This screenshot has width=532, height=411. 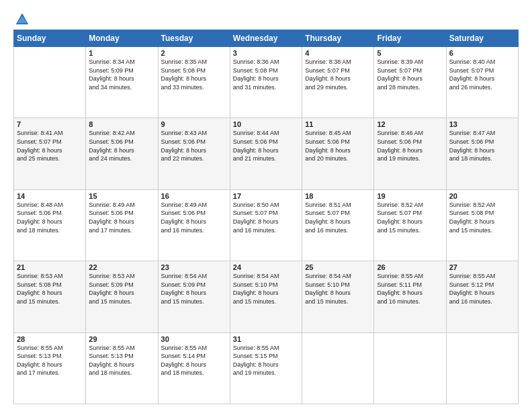 I want to click on weekday-header: Wednesday, so click(x=266, y=39).